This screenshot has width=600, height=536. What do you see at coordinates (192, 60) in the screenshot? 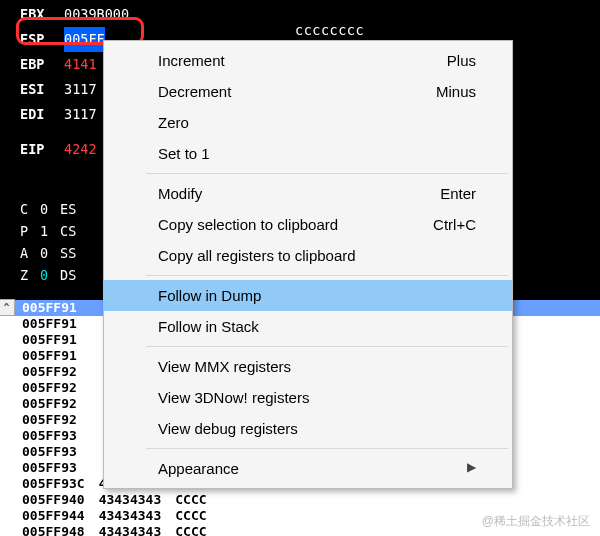
I see `menu-label: Increment` at bounding box center [192, 60].